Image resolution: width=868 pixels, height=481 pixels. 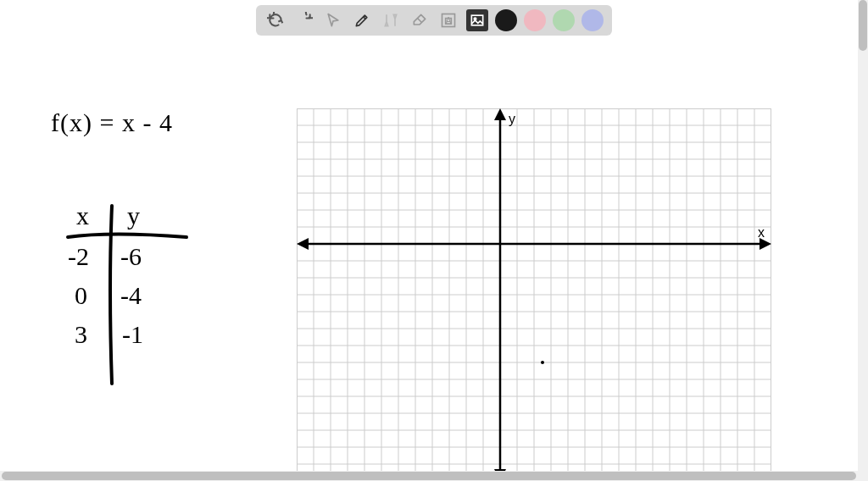 What do you see at coordinates (429, 476) in the screenshot?
I see `horizontal-scrollbar` at bounding box center [429, 476].